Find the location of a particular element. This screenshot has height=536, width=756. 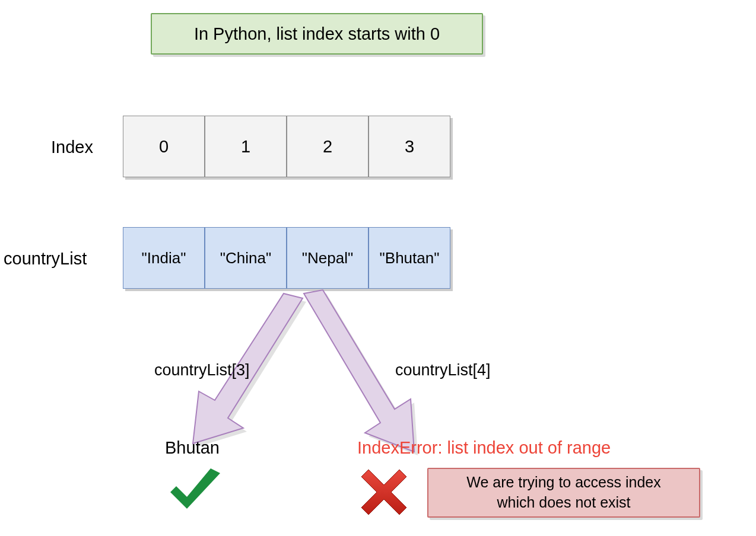

index-row: 0 1 2 3 is located at coordinates (287, 146).